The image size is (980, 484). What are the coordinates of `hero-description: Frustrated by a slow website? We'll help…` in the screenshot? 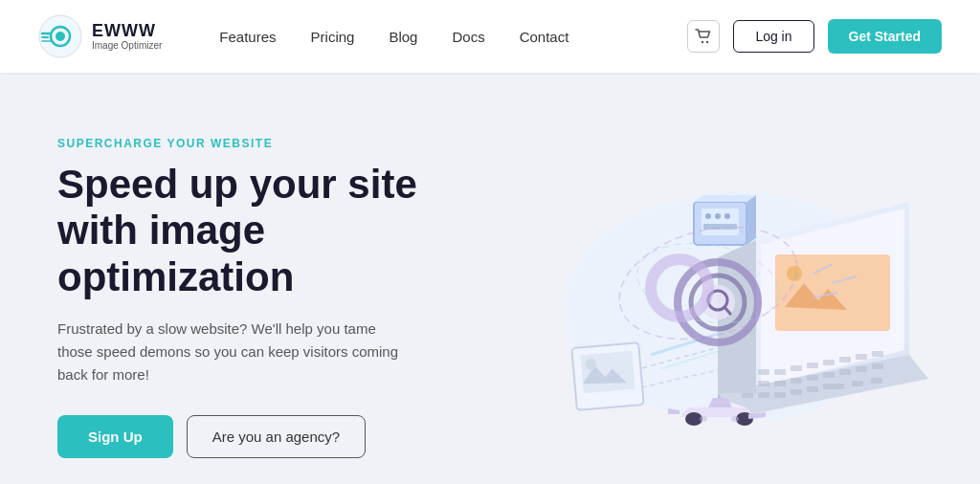 It's located at (230, 352).